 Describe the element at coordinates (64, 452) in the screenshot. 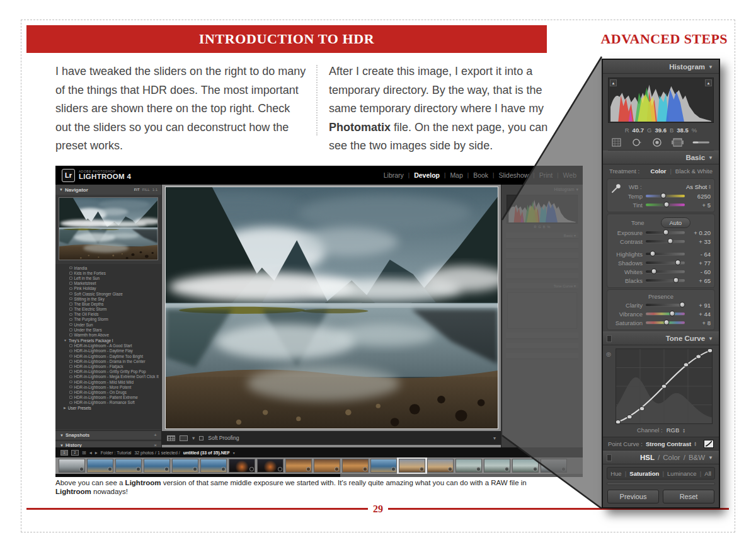

I see `monitor-1-icon: 1` at that location.